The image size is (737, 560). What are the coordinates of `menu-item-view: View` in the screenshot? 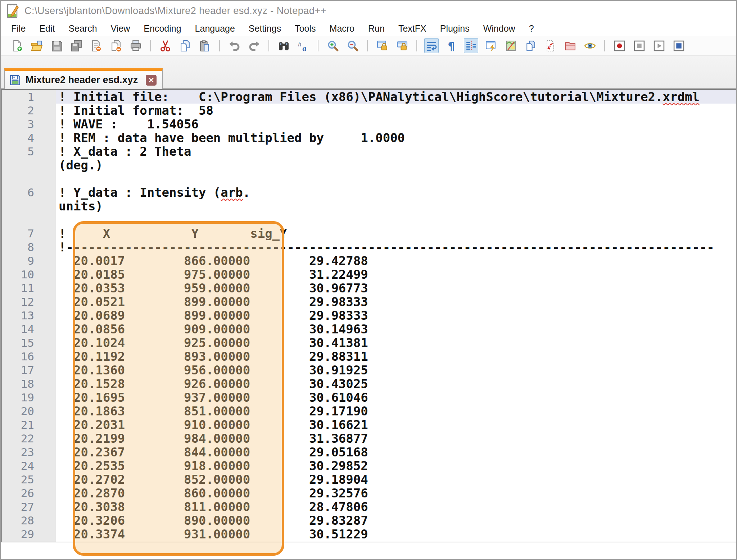 It's located at (121, 29).